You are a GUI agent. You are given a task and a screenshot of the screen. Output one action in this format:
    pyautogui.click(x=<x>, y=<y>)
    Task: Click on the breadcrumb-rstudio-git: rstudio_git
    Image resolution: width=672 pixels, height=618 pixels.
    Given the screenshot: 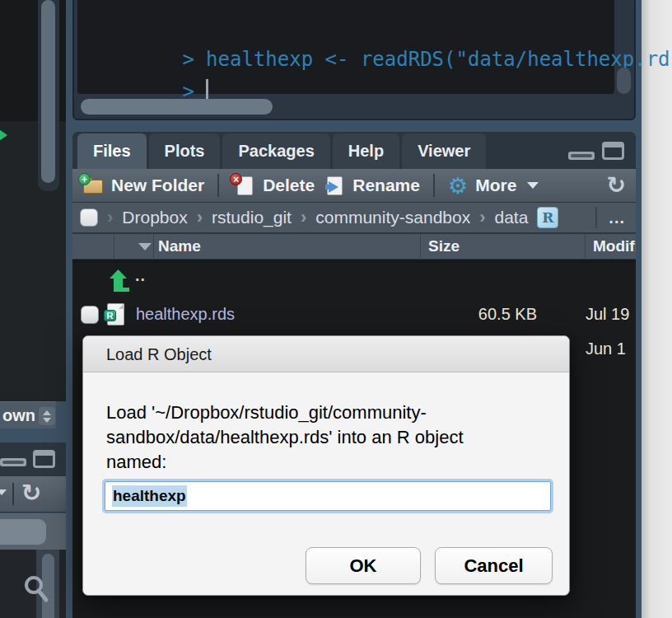 What is the action you would take?
    pyautogui.click(x=252, y=218)
    